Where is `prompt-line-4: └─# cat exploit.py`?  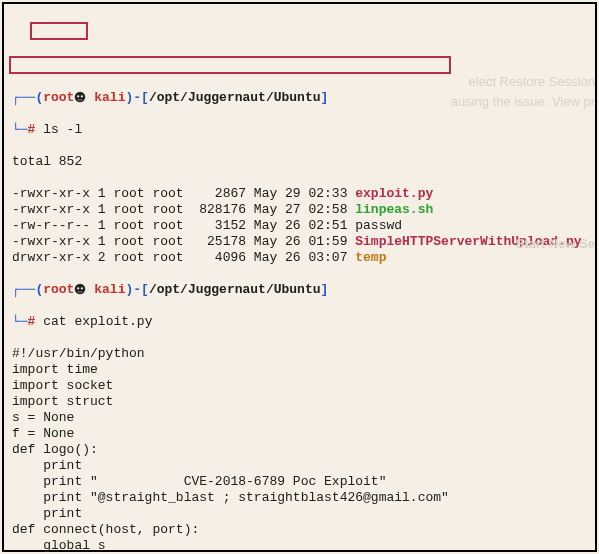
prompt-line-4: └─# cat exploit.py is located at coordinates (300, 322).